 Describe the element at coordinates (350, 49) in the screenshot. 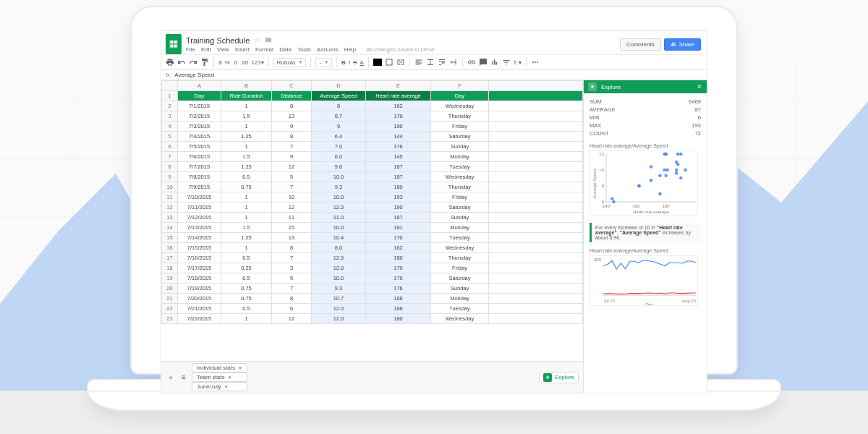

I see `menu-help: Help` at that location.